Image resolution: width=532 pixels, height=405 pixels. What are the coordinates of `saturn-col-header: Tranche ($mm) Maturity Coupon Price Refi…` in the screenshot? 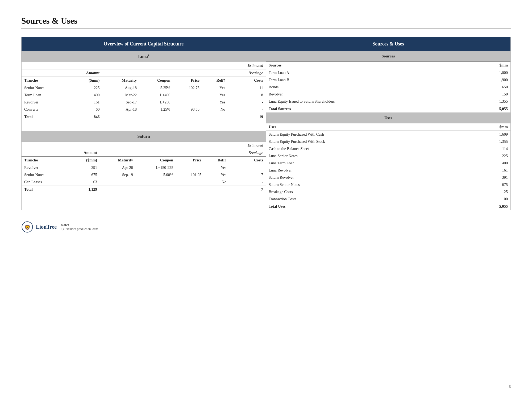 It's located at (144, 160).